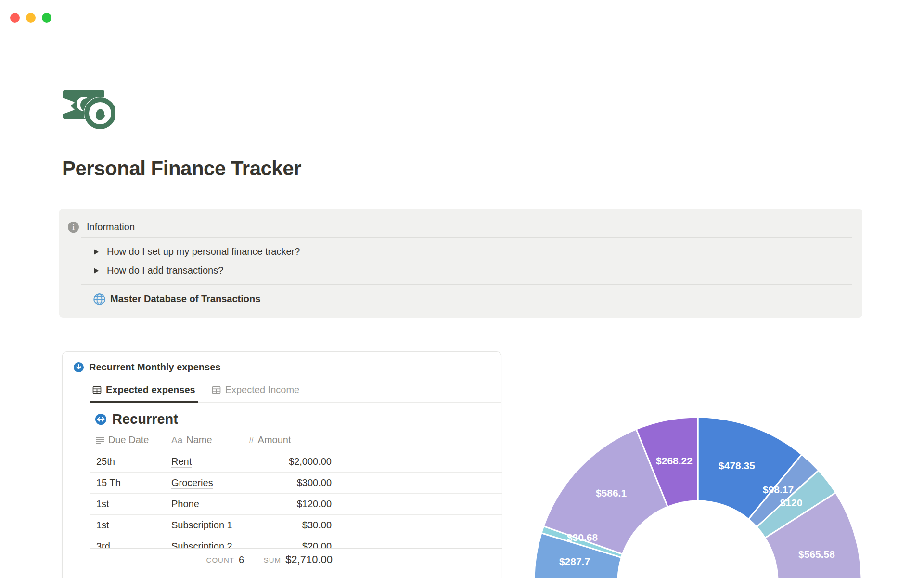  I want to click on donut-segment-label: $30.68, so click(582, 538).